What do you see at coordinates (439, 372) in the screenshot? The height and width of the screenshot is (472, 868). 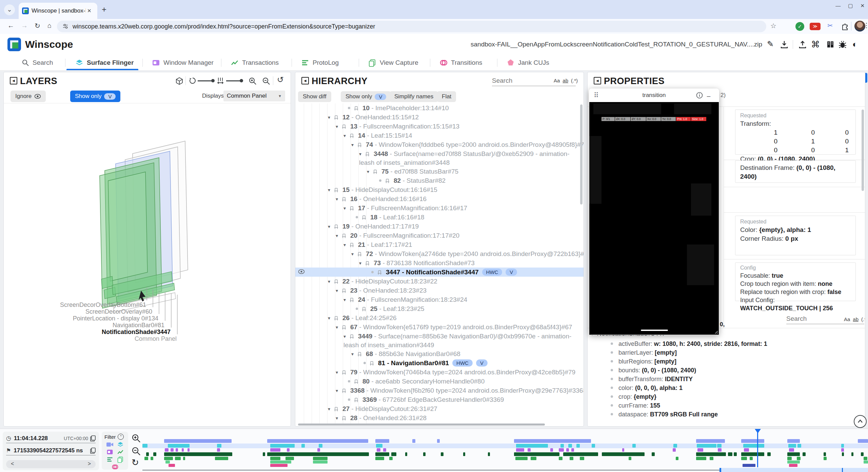 I see `tree-node: ▾79 - WindowToken{7046b4a type=2024 andr…` at bounding box center [439, 372].